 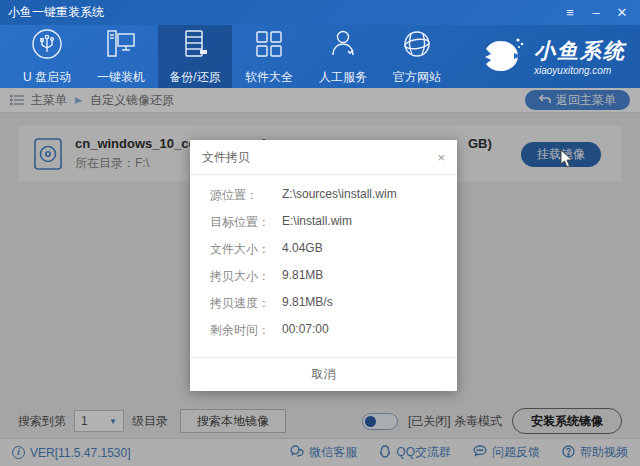 What do you see at coordinates (195, 56) in the screenshot?
I see `nav-item-backup-restore: 备份/还原` at bounding box center [195, 56].